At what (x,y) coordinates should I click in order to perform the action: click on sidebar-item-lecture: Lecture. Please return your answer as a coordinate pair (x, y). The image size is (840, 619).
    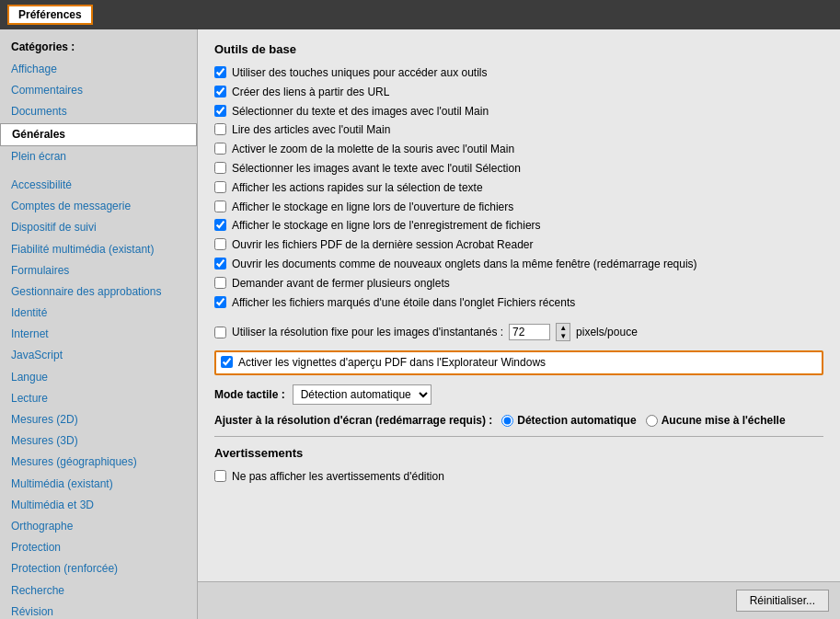
    Looking at the image, I should click on (98, 399).